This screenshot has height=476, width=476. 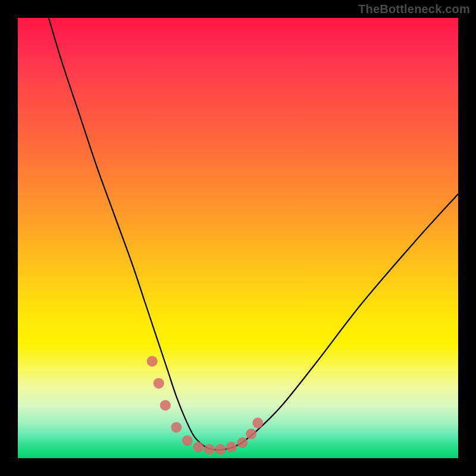 What do you see at coordinates (205, 405) in the screenshot?
I see `highlight-dots-group` at bounding box center [205, 405].